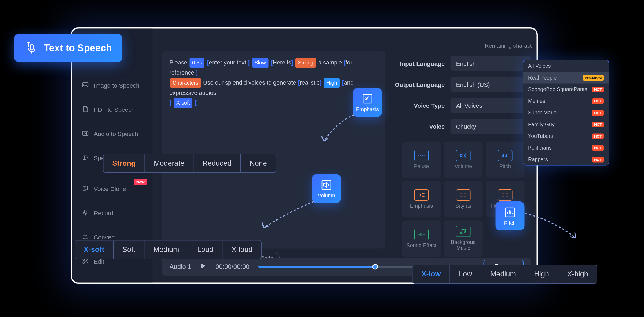 The height and width of the screenshot is (317, 644). I want to click on tool-pitch: Pitch, so click(505, 160).